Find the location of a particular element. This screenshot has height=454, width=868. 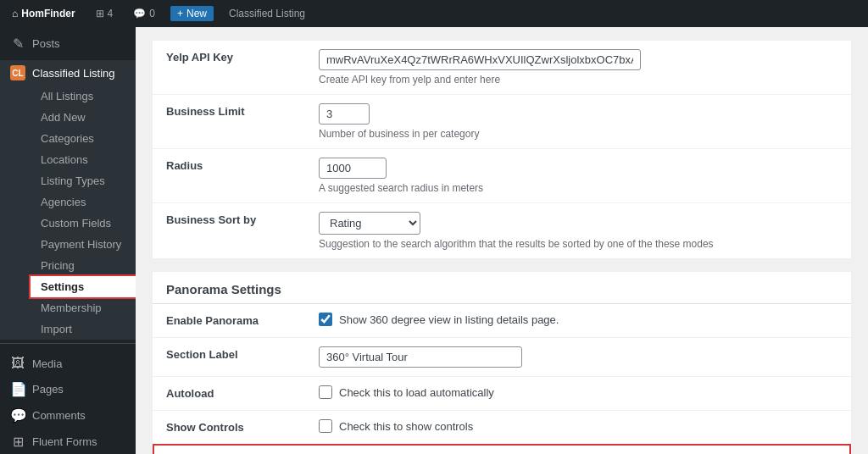

panorama-section-label-row: Section Label is located at coordinates (502, 357).